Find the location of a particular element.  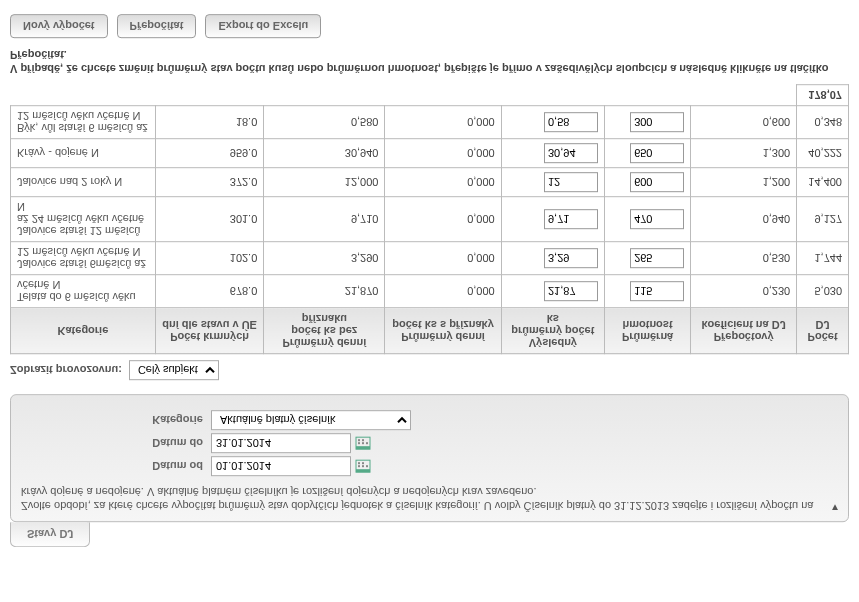

cell-krmne-dni: 301.0 is located at coordinates (209, 220).